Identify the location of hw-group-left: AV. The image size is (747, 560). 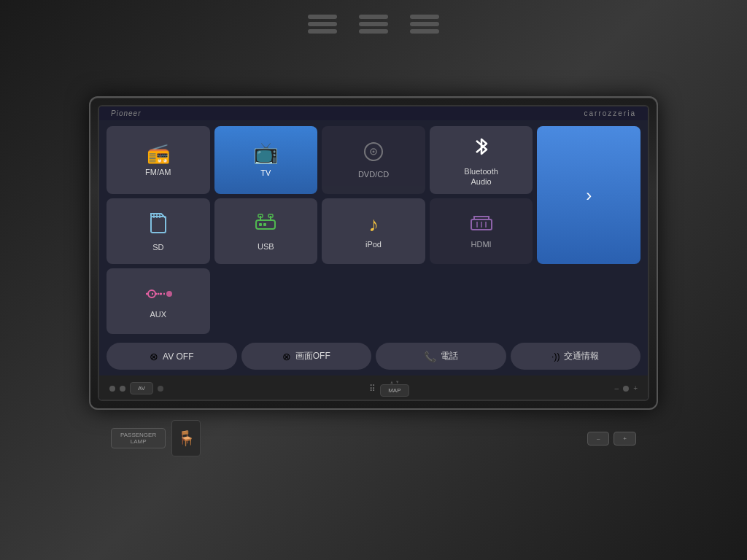
(136, 388).